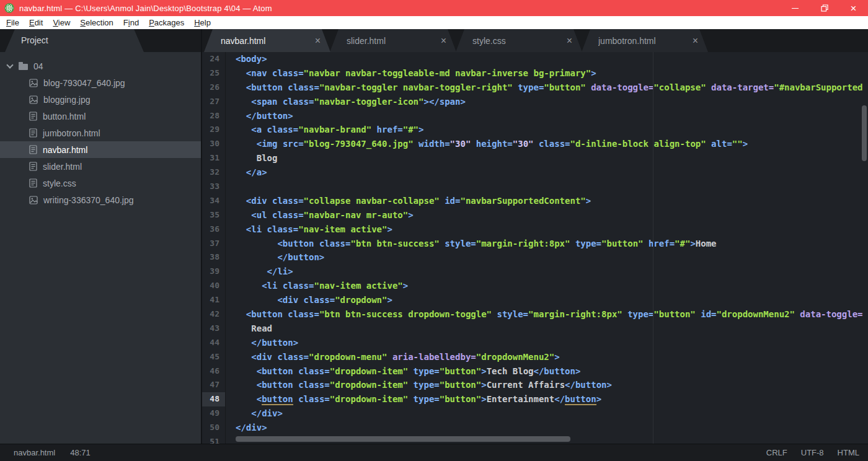  What do you see at coordinates (535, 328) in the screenshot?
I see `code-line-43: 43 Read` at bounding box center [535, 328].